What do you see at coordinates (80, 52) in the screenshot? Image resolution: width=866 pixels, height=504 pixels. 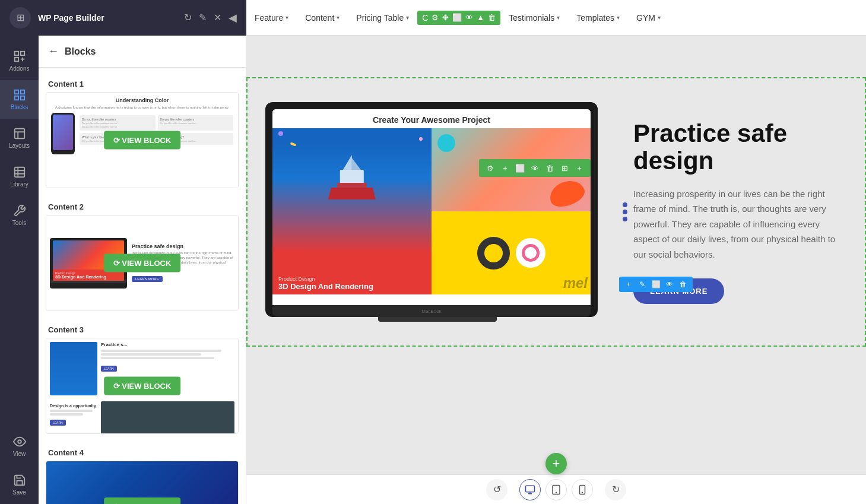 I see `blocks-title: Blocks` at bounding box center [80, 52].